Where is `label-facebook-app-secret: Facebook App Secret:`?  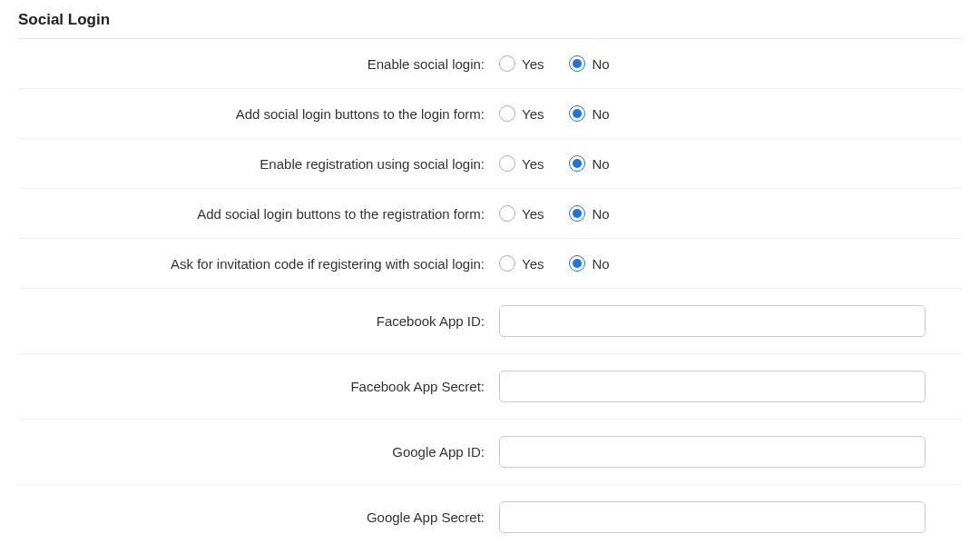 label-facebook-app-secret: Facebook App Secret: is located at coordinates (259, 387).